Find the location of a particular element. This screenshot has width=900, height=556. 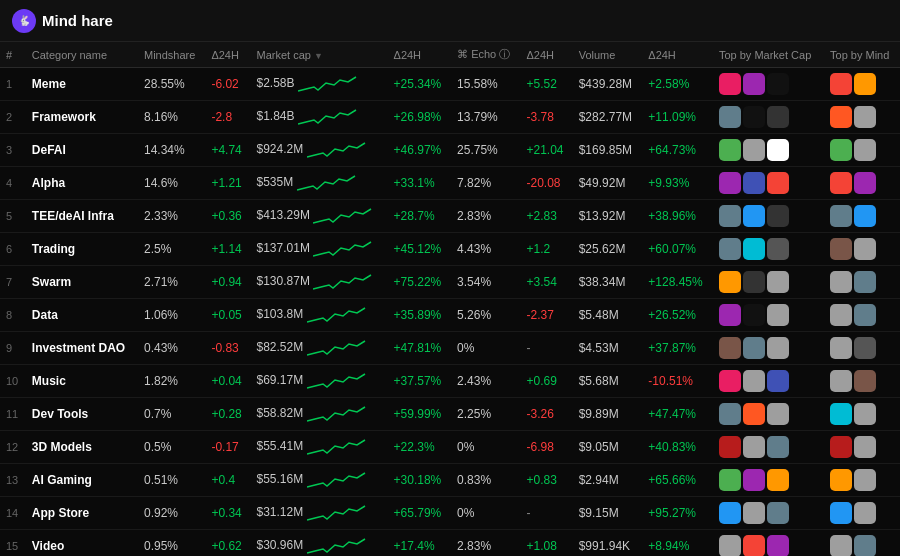

cell-category: Alpha is located at coordinates (82, 184).